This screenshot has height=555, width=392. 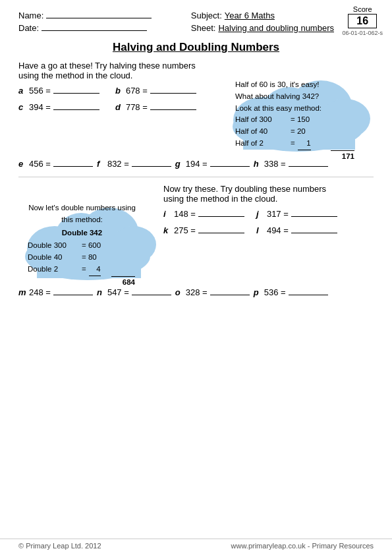 What do you see at coordinates (40, 91) in the screenshot?
I see `question-a: 556 =` at bounding box center [40, 91].